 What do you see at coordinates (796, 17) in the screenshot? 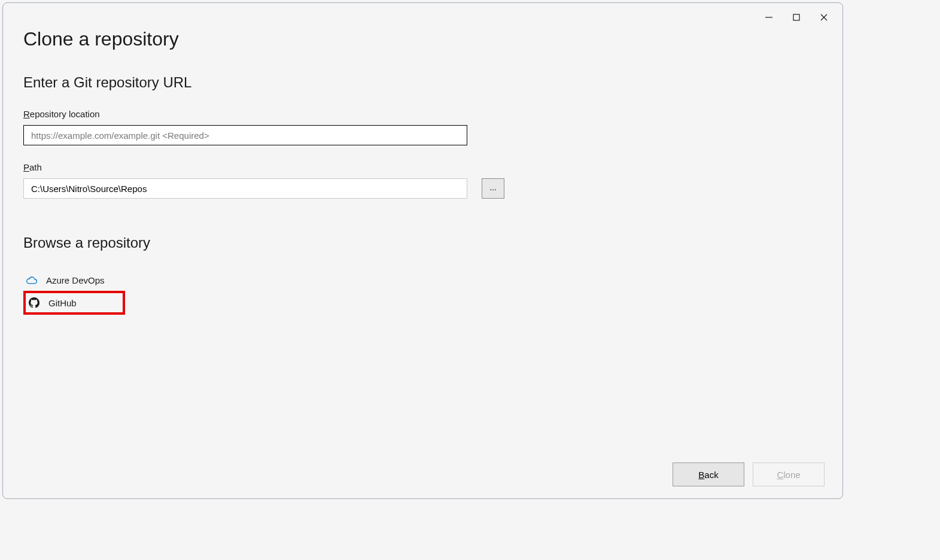
I see `maximize-icon` at bounding box center [796, 17].